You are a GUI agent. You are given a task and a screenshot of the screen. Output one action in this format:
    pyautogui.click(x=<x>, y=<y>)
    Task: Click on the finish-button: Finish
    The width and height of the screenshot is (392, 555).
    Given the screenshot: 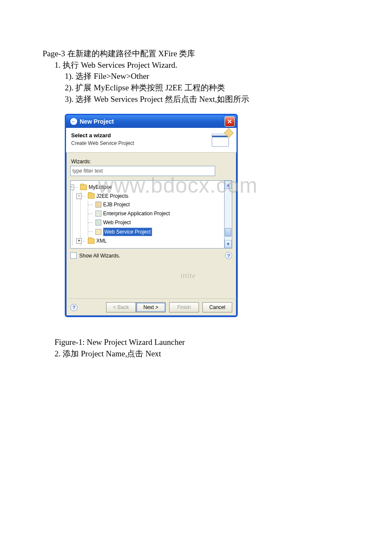 What is the action you would take?
    pyautogui.click(x=184, y=307)
    